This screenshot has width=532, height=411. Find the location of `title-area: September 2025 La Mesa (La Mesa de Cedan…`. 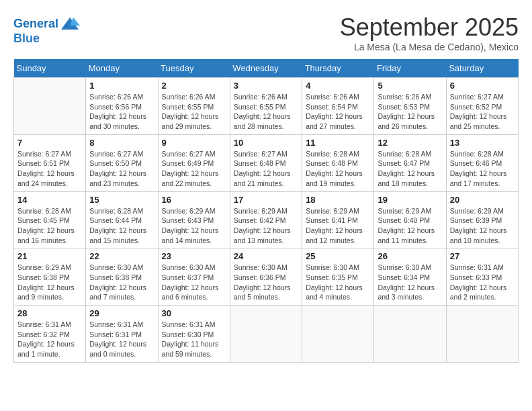

title-area: September 2025 La Mesa (La Mesa de Cedan… is located at coordinates (429, 33).